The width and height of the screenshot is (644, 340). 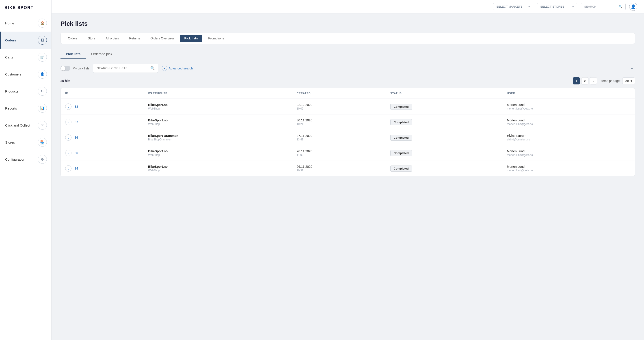 What do you see at coordinates (339, 120) in the screenshot?
I see `created-date-37: 30.11.2020` at bounding box center [339, 120].